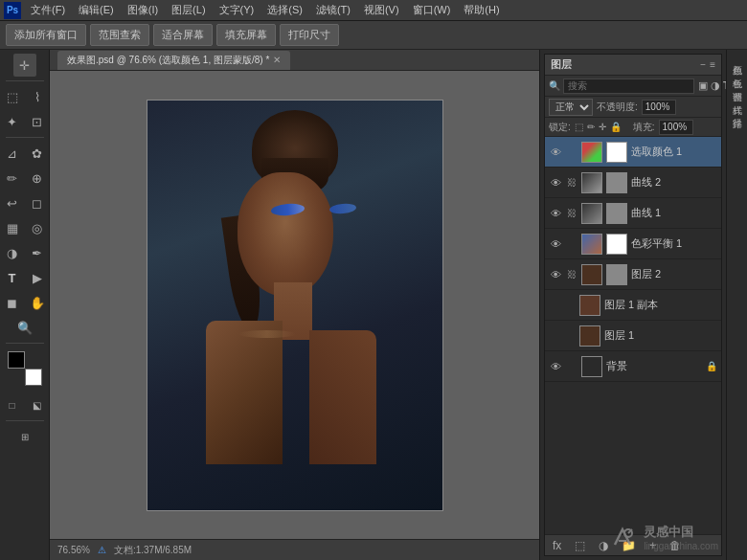  What do you see at coordinates (633, 183) in the screenshot?
I see `layer-item: 👁 ⛓ 曲线 2` at bounding box center [633, 183].